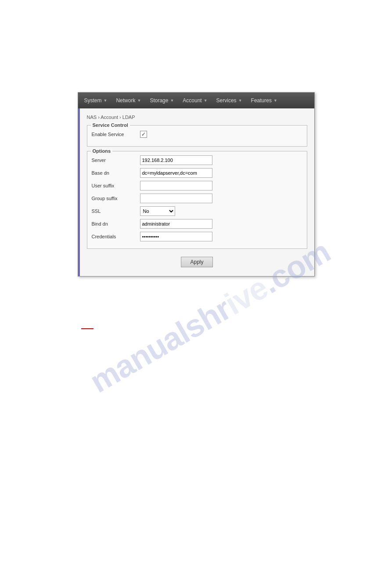 The image size is (392, 571). What do you see at coordinates (262, 101) in the screenshot?
I see `nav-features-label: Features` at bounding box center [262, 101].